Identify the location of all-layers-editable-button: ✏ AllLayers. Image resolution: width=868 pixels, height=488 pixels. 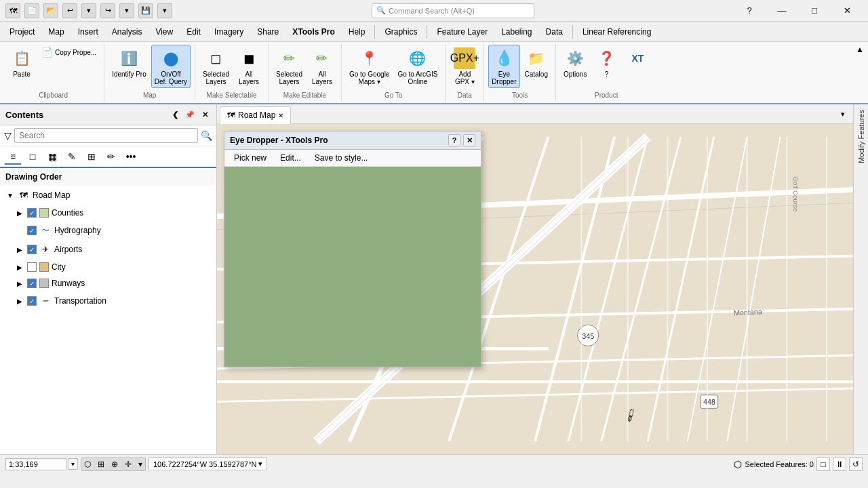
(322, 66).